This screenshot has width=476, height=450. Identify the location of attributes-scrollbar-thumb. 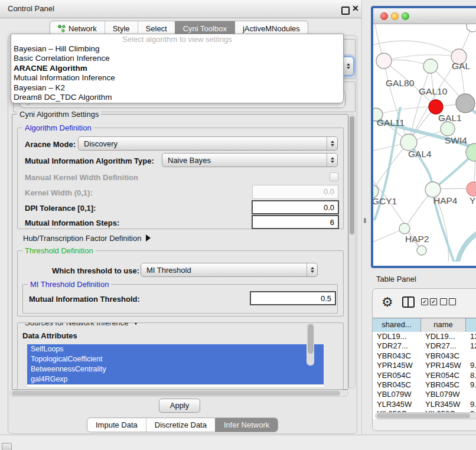
(311, 339).